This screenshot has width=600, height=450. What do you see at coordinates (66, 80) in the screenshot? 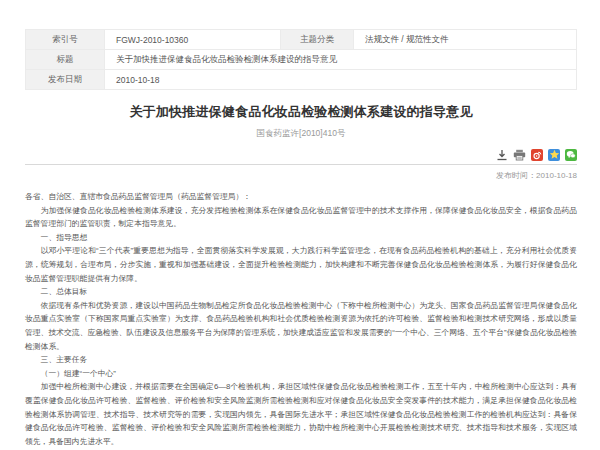
I see `publish-date-label: 发布日期` at bounding box center [66, 80].